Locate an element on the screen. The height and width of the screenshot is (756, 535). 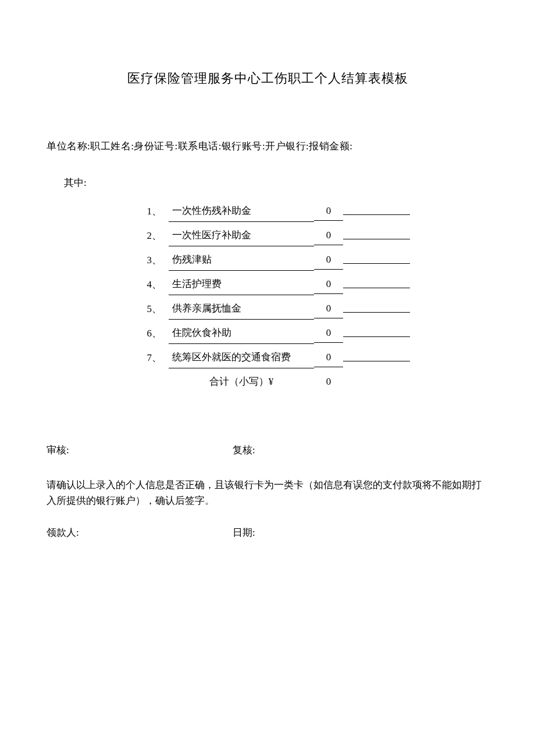
row-label: 一次性医疗补助金 is located at coordinates (241, 236).